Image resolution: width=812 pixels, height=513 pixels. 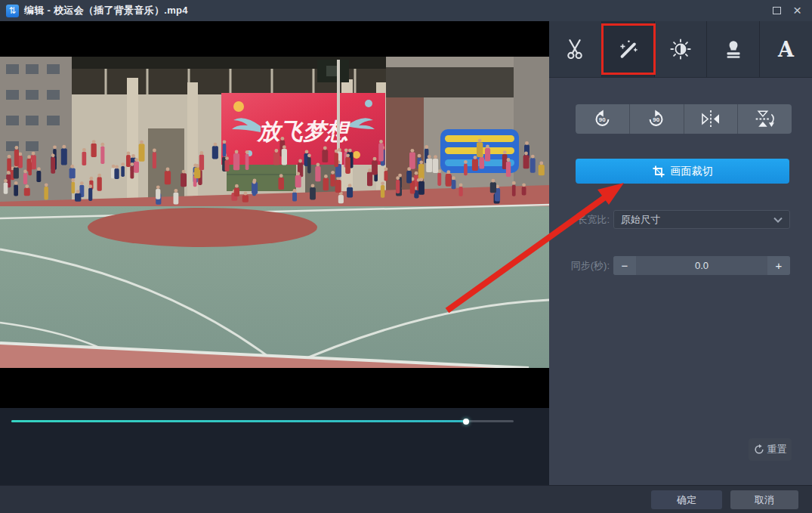 What do you see at coordinates (702, 266) in the screenshot?
I see `sync-stepper: − 0.0 +` at bounding box center [702, 266].